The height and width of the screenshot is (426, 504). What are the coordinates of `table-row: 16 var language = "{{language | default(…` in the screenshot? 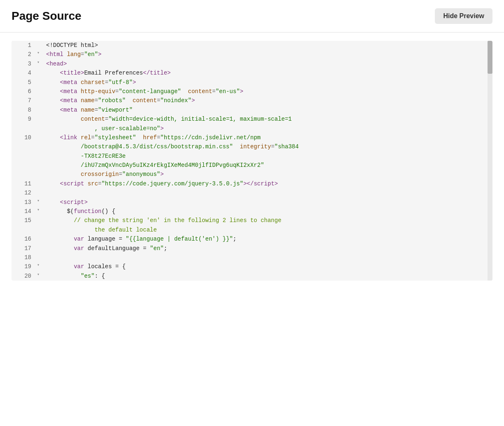 It's located at (252, 239).